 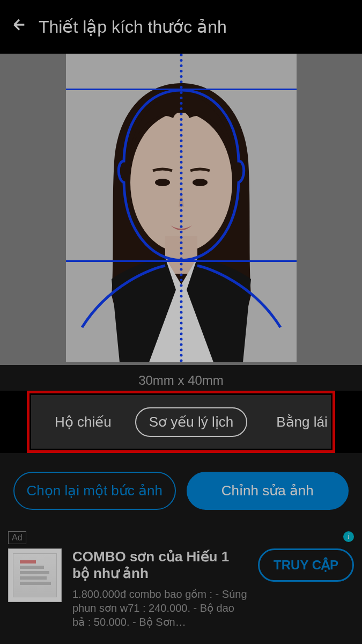 I want to click on page-title: Thiết lập kích thước ảnh, so click(x=133, y=27).